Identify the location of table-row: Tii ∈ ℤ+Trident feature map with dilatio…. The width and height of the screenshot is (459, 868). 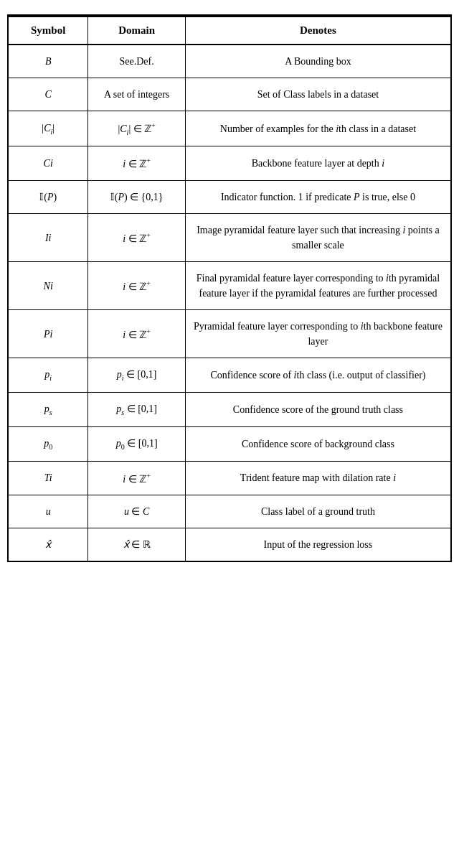
(230, 478).